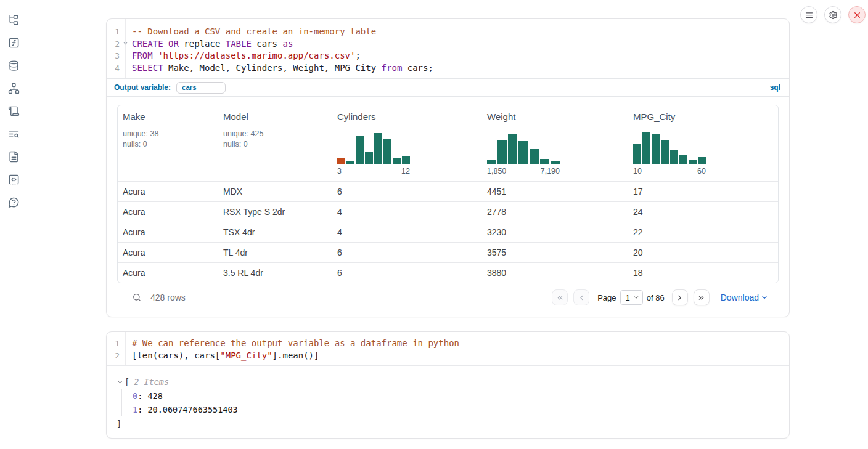  Describe the element at coordinates (14, 42) in the screenshot. I see `sidebar-item-variables` at that location.